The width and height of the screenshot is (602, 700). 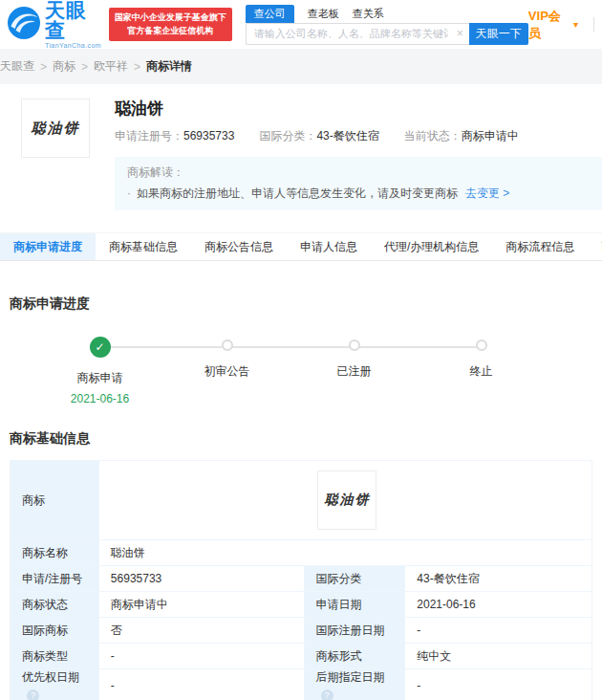 I want to click on tab-agency-info: 代理/办理机构信息, so click(x=432, y=247).